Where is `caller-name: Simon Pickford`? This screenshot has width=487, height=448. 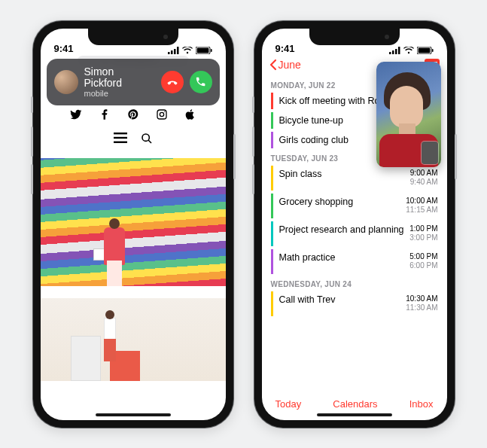
caller-name: Simon Pickford is located at coordinates (120, 78).